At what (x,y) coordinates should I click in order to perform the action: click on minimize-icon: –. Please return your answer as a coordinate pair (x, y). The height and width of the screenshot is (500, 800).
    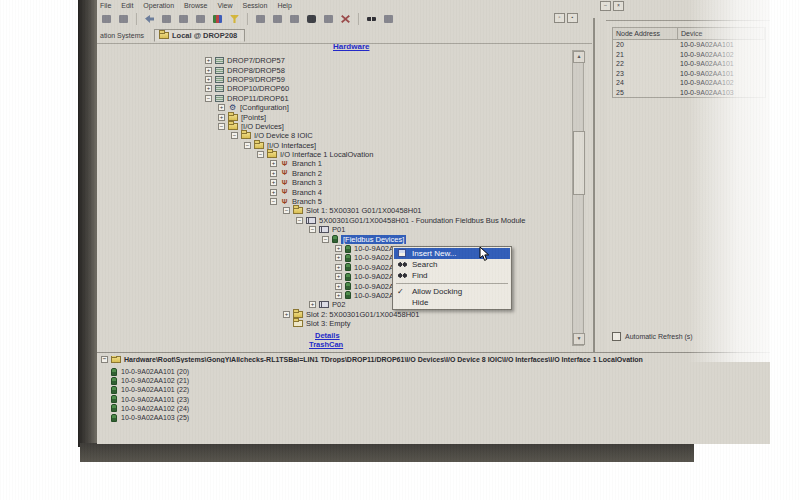
    Looking at the image, I should click on (606, 6).